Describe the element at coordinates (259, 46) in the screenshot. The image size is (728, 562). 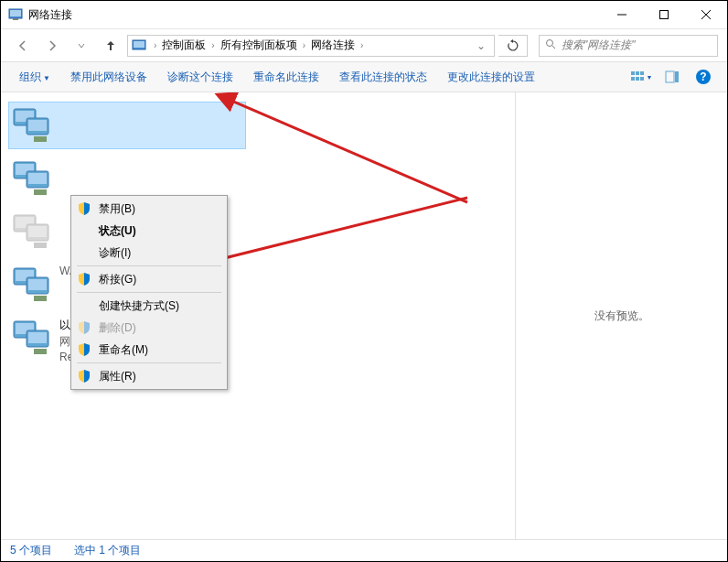
I see `breadcrumb-item: 所有控制面板项` at that location.